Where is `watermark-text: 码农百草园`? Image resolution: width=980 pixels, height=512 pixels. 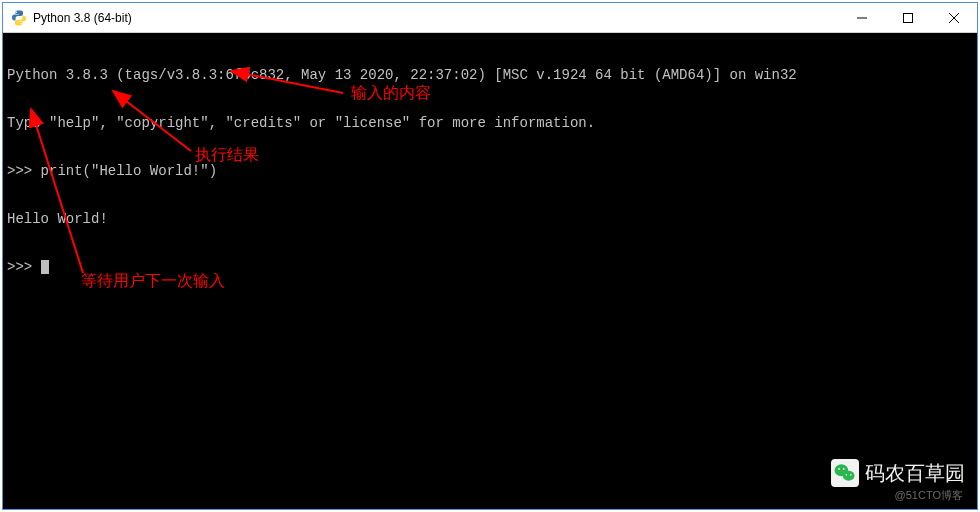
watermark-text: 码农百草园 is located at coordinates (915, 473).